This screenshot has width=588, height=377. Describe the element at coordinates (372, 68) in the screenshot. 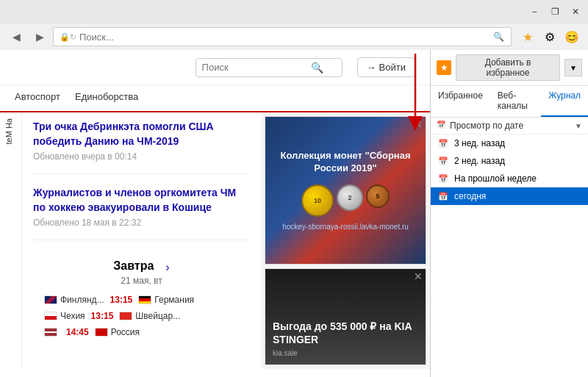

I see `login-arrow-icon: →` at that location.